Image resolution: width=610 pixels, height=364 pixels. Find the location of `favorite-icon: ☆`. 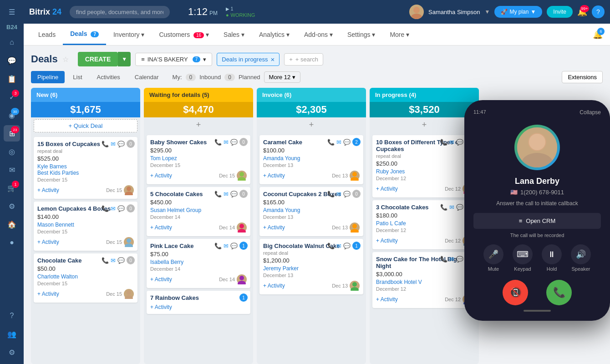

favorite-icon: ☆ is located at coordinates (66, 59).